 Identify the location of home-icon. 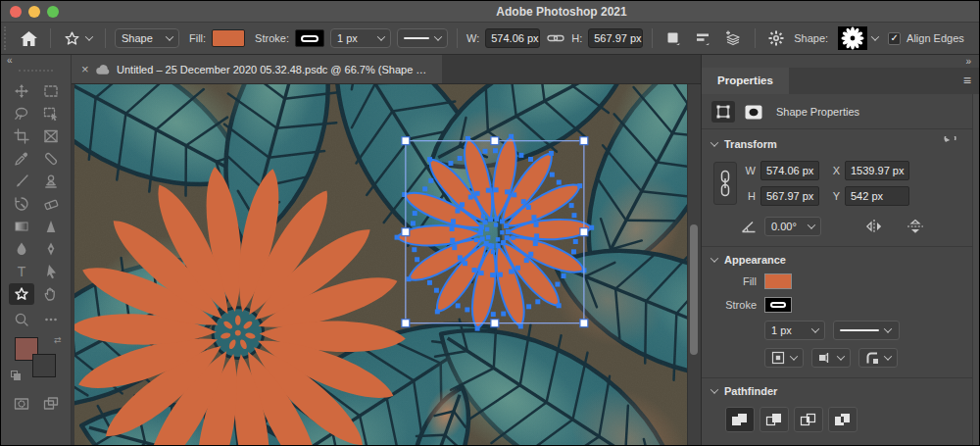
(29, 39).